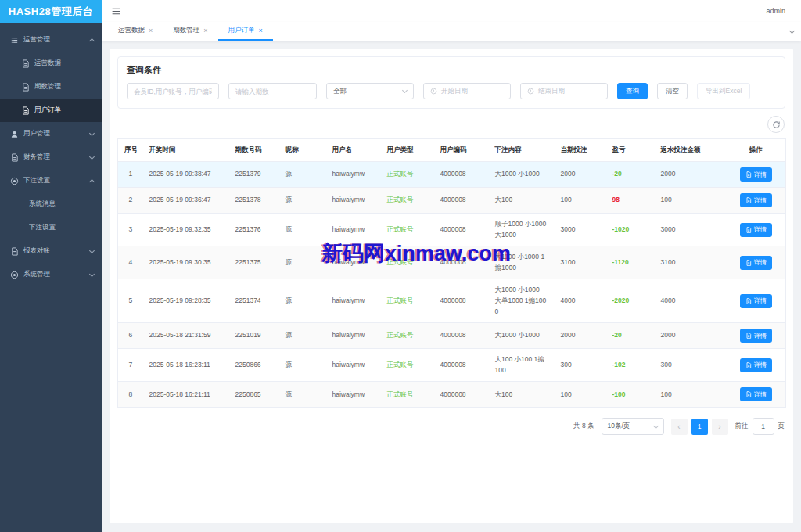  I want to click on cell-index: 5, so click(131, 301).